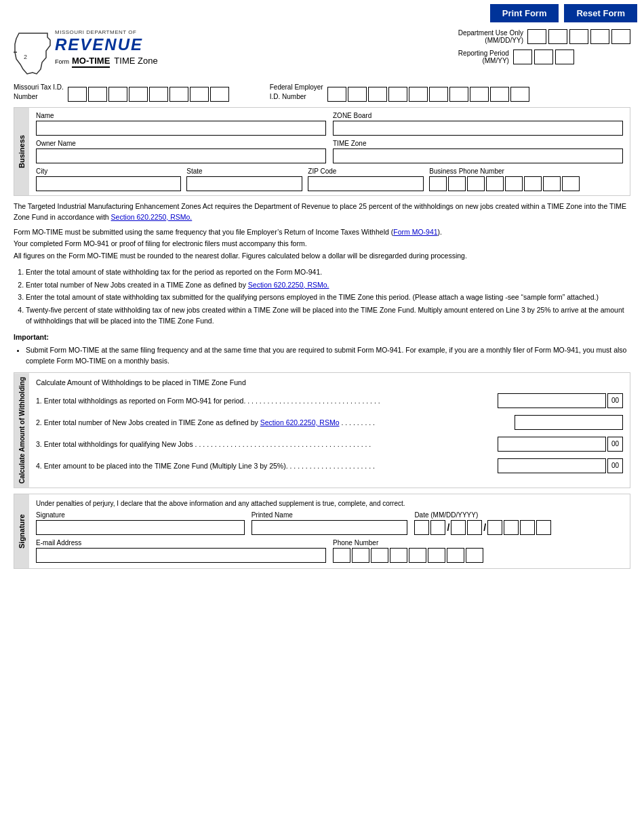  I want to click on email-label: E-mail Address, so click(181, 542).